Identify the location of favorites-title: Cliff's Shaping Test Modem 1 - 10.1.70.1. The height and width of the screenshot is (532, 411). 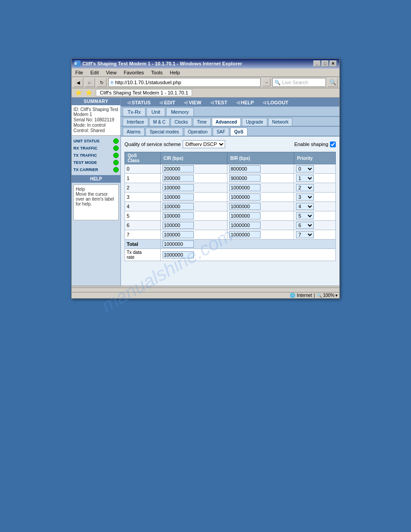
(144, 93).